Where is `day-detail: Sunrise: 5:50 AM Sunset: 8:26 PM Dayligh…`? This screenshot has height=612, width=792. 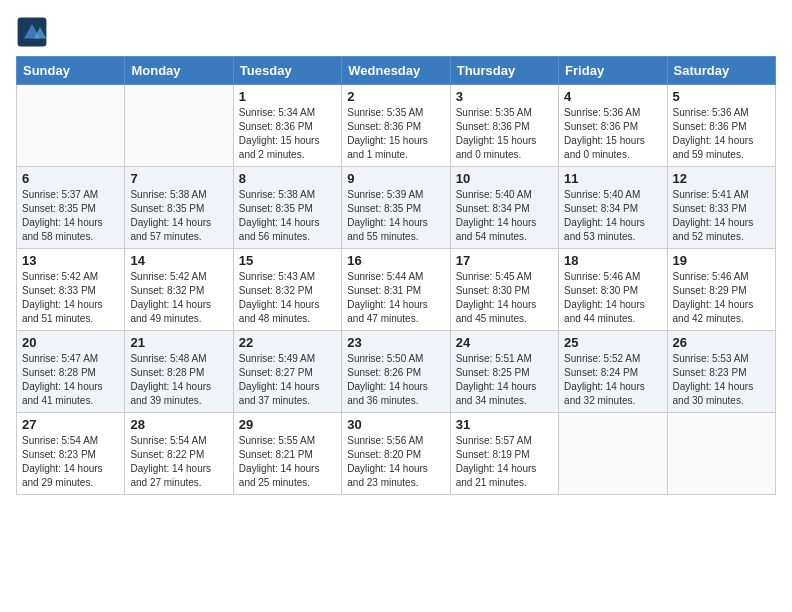
day-detail: Sunrise: 5:50 AM Sunset: 8:26 PM Dayligh… is located at coordinates (396, 380).